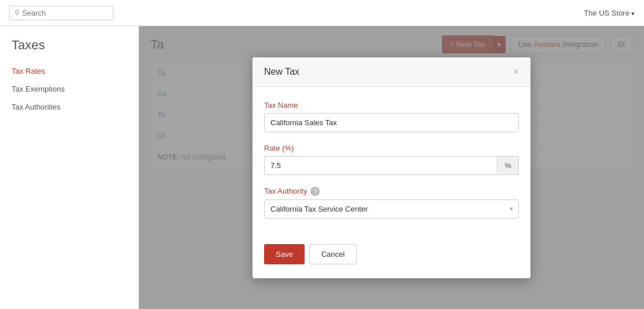 This screenshot has height=309, width=644. I want to click on sidebar-item-tax-exemptions: Tax Exemptions, so click(69, 89).